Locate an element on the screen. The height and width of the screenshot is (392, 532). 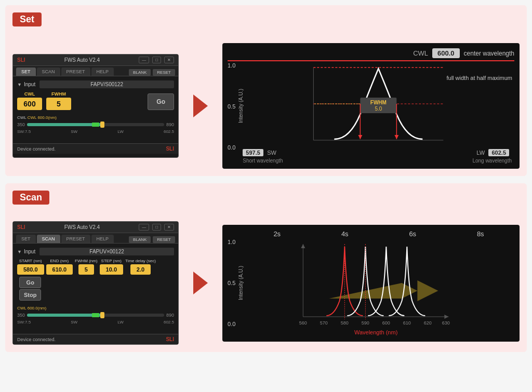
set-fwhm-value: 5 is located at coordinates (59, 104).